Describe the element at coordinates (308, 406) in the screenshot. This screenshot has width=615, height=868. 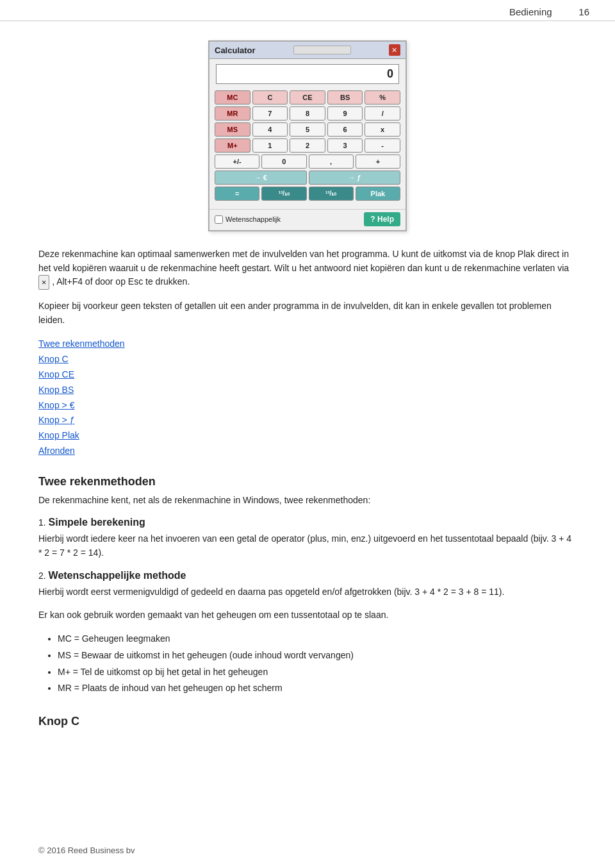
I see `toc-link-knop-euro: Knop > €` at that location.